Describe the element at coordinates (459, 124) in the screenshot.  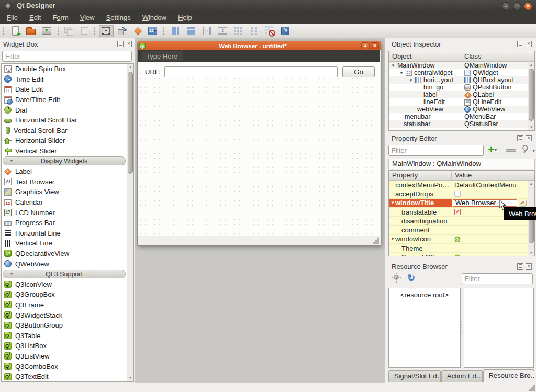
I see `object-row-statusbar: statusbarQStatusBar` at that location.